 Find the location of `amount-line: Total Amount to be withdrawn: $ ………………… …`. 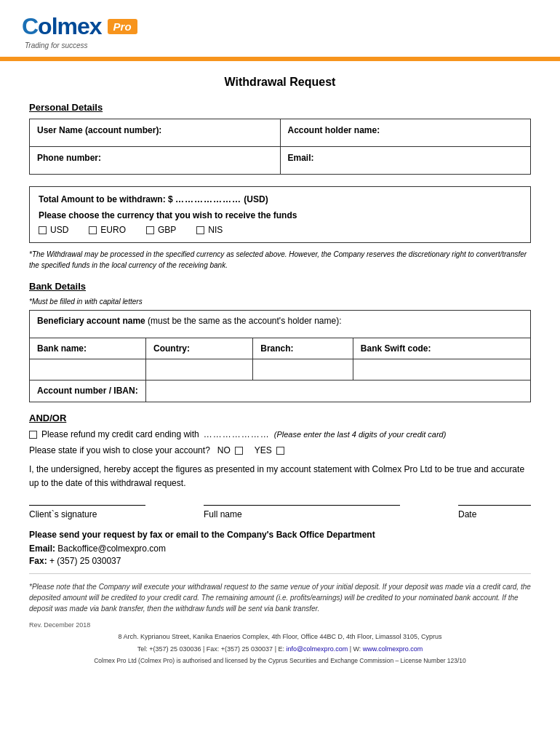

amount-line: Total Amount to be withdrawn: $ ………………… … is located at coordinates (280, 199).